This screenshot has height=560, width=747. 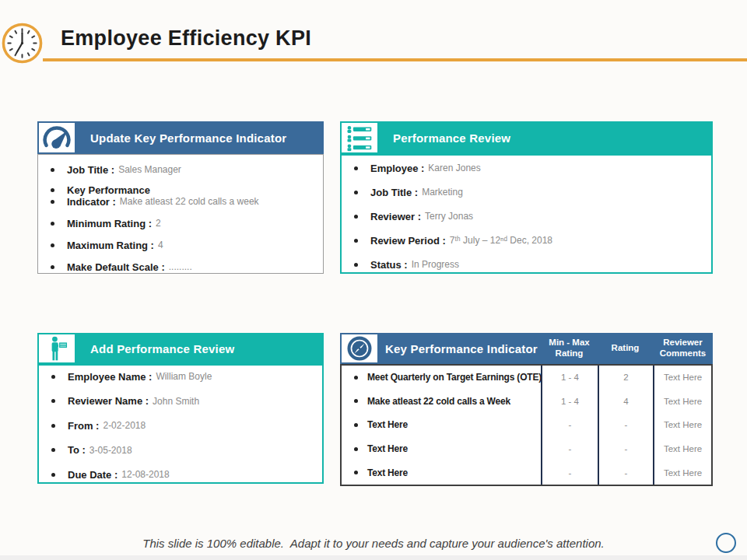 I want to click on panel-title-kpi-table: Key Performance Indicator, so click(x=461, y=348).